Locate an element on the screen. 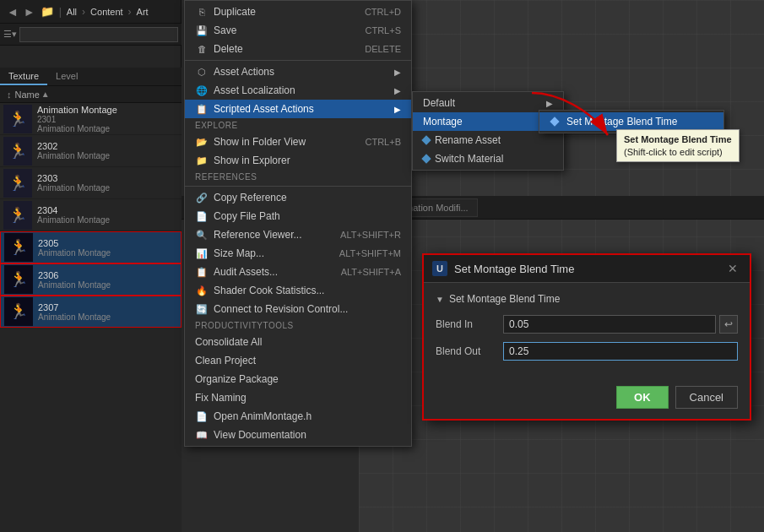  open-anim-label: Open AnimMontage.h is located at coordinates (263, 416).